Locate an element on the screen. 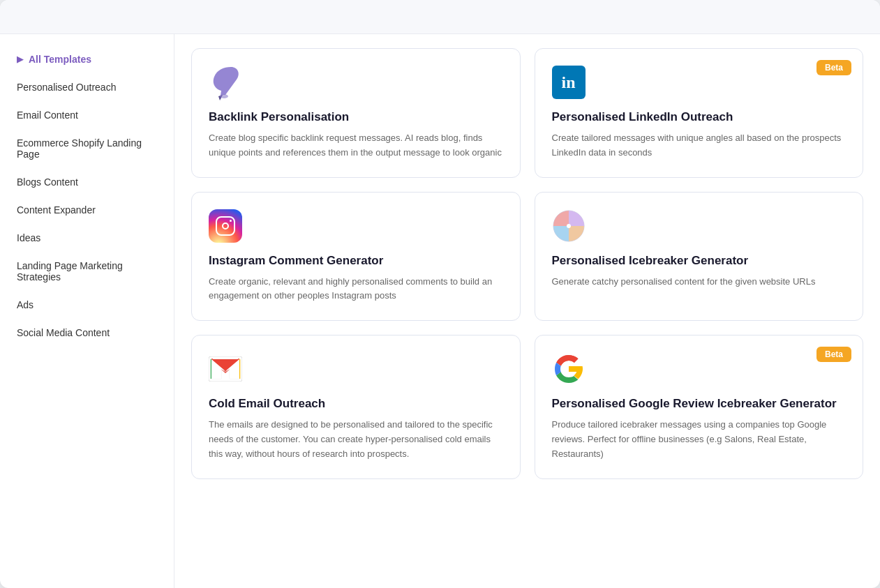  card-google-review: Beta Personalised Google Review Icebreak… is located at coordinates (699, 407).